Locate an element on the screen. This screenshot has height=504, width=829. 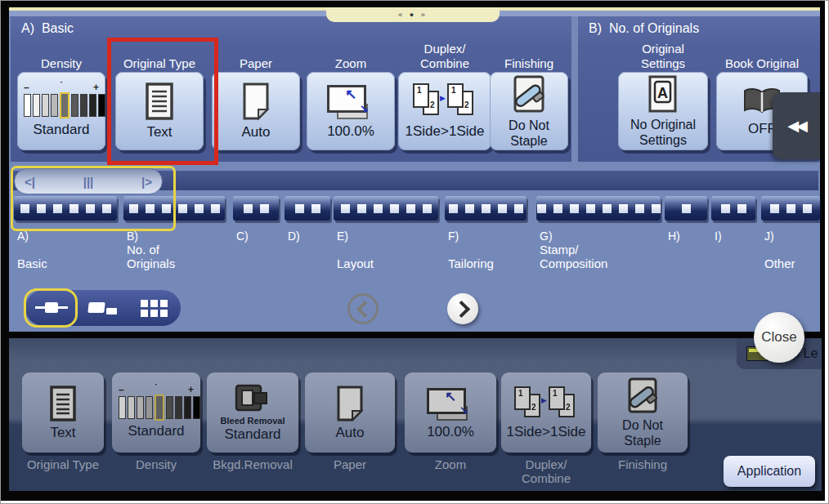
paper-label: Paper is located at coordinates (256, 56).